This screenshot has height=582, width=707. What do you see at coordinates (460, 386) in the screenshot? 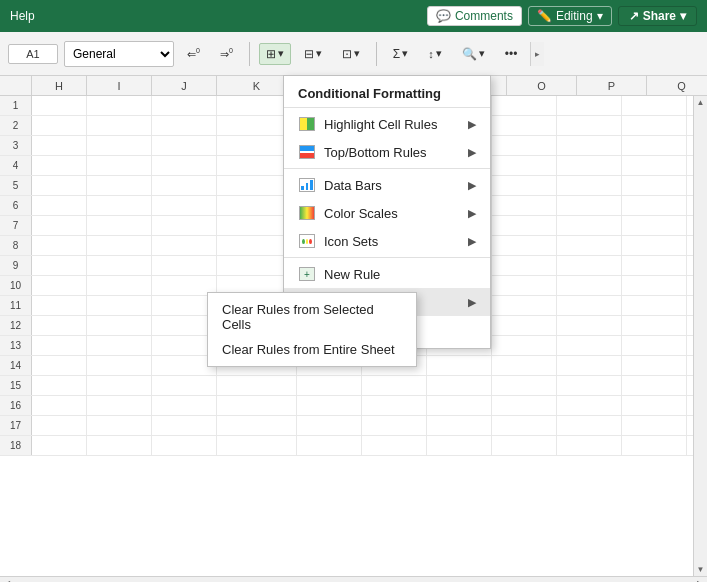
I see `grid-cell-N15` at bounding box center [460, 386].